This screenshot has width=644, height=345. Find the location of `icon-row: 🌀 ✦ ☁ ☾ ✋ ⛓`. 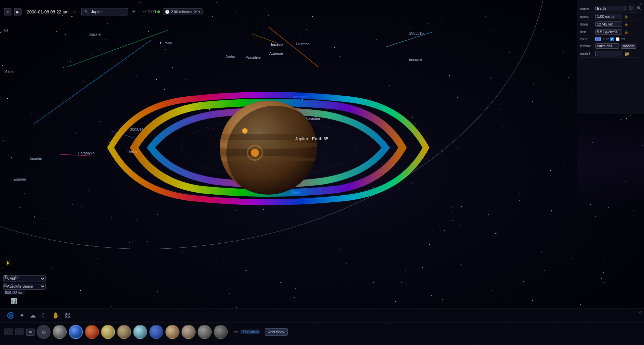

icon-row: 🌀 ✦ ☁ ☾ ✋ ⛓ is located at coordinates (322, 315).